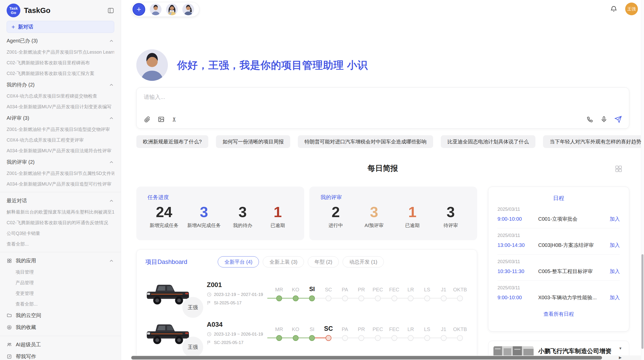 This screenshot has width=644, height=360. What do you see at coordinates (9, 345) in the screenshot?
I see `people-icon` at bounding box center [9, 345].